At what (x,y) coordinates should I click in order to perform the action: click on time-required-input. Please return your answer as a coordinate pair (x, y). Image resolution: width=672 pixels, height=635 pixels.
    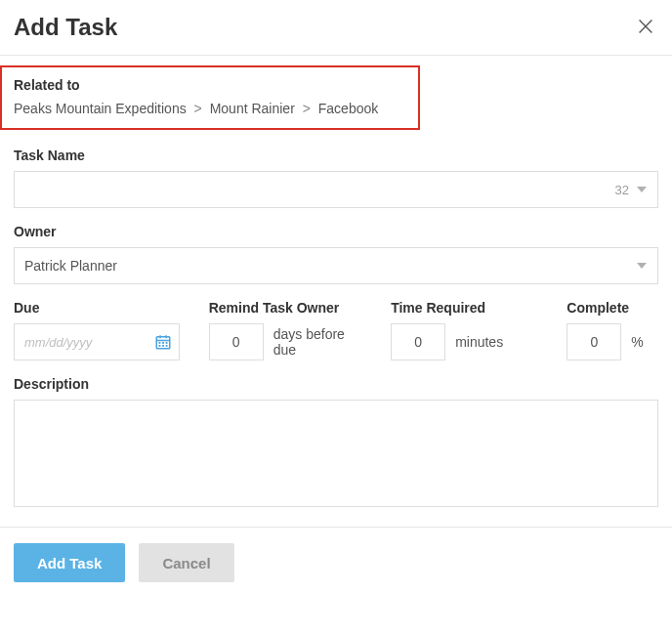
    Looking at the image, I should click on (418, 342).